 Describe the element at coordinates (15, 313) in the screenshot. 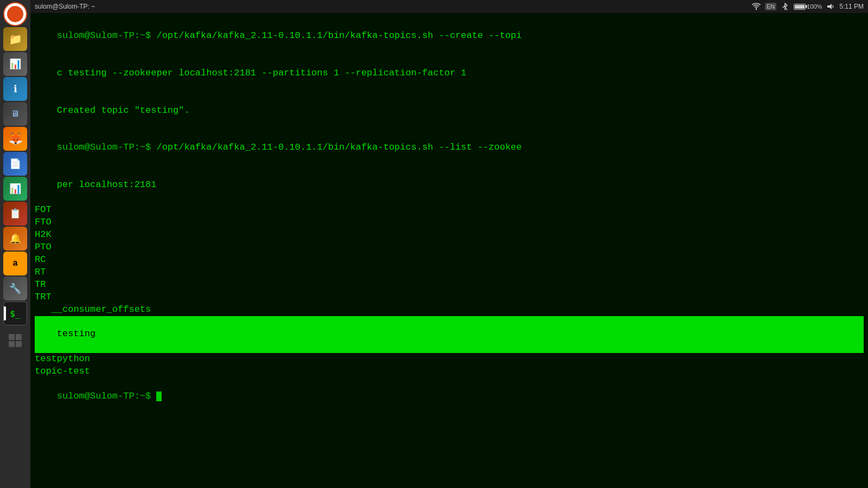

I see `terminal-icon: $_` at that location.